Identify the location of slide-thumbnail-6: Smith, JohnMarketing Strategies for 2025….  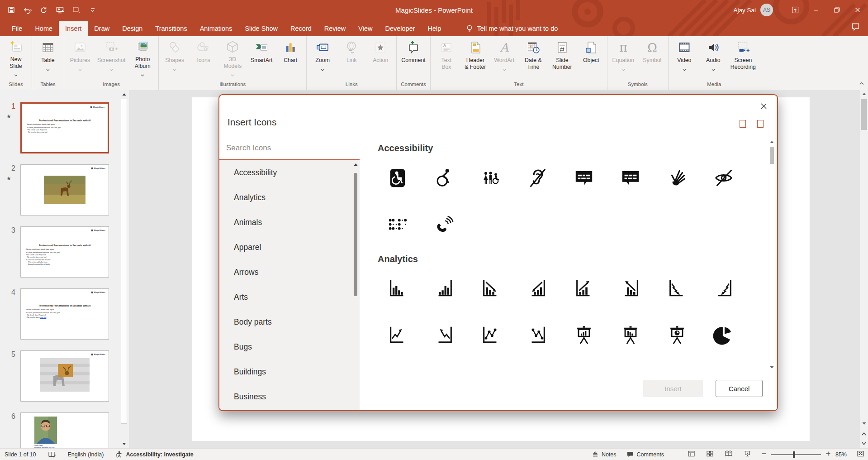
(65, 430).